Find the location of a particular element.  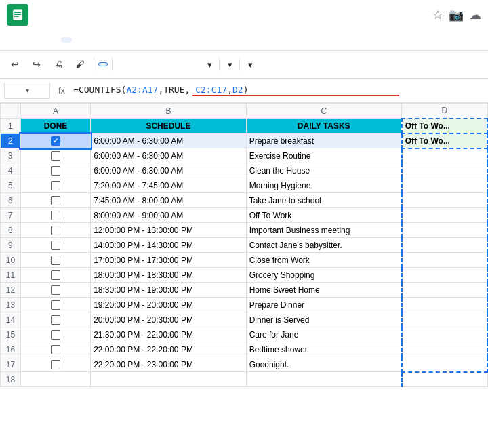

menu-insert is located at coordinates (53, 40).